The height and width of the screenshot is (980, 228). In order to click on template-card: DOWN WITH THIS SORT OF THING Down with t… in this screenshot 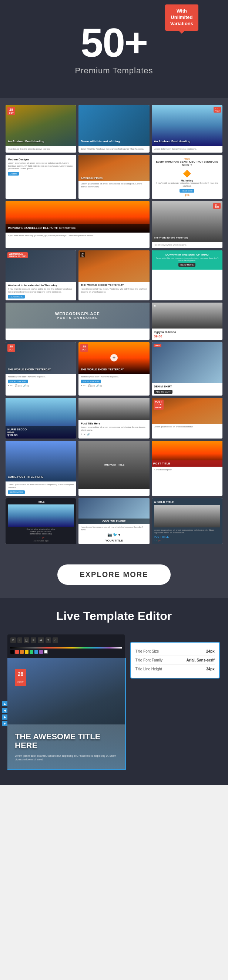, I will do `click(187, 275)`.